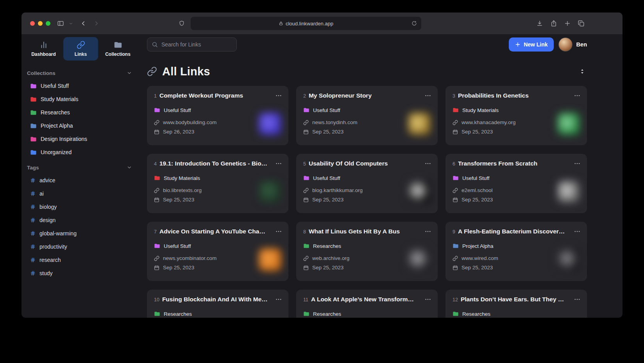 Image resolution: width=644 pixels, height=363 pixels. Describe the element at coordinates (80, 180) in the screenshot. I see `sidebar-tag-advice: advice` at that location.